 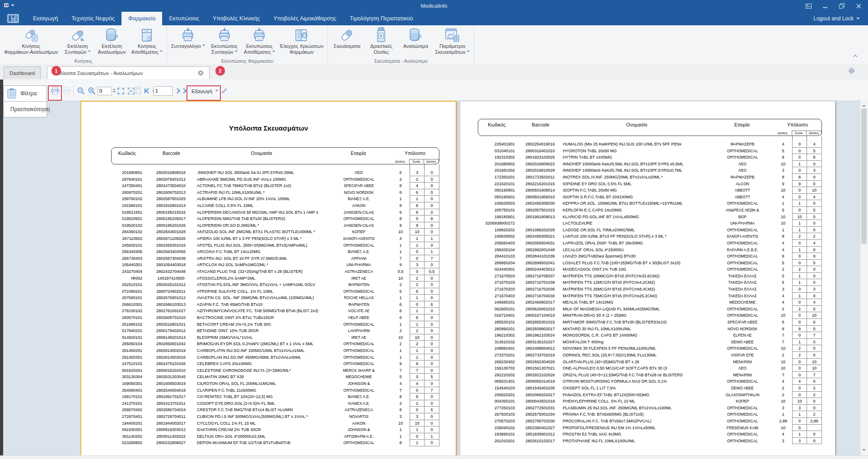 What do you see at coordinates (864, 105) in the screenshot?
I see `scroll-up-icon` at bounding box center [864, 105].